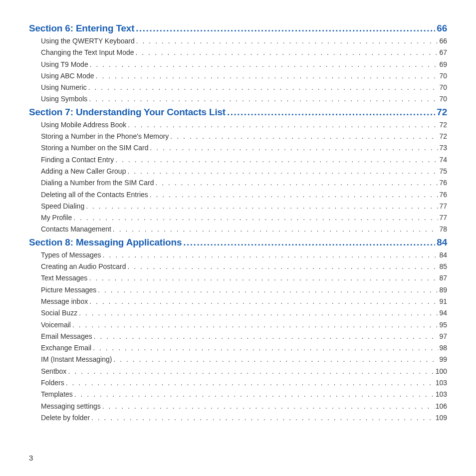  Describe the element at coordinates (244, 406) in the screenshot. I see `toc-entry: Messaging settings . . . . . . . . . . .…` at that location.